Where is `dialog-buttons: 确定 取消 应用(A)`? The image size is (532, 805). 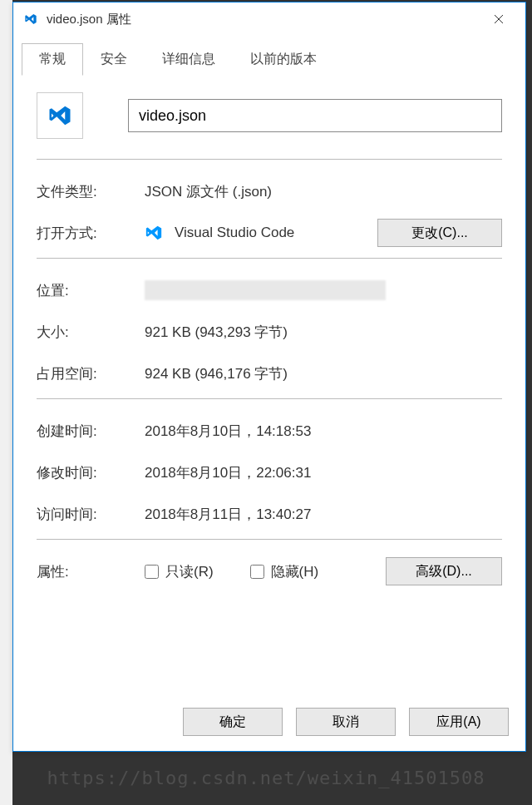 dialog-buttons: 确定 取消 应用(A) is located at coordinates (269, 724).